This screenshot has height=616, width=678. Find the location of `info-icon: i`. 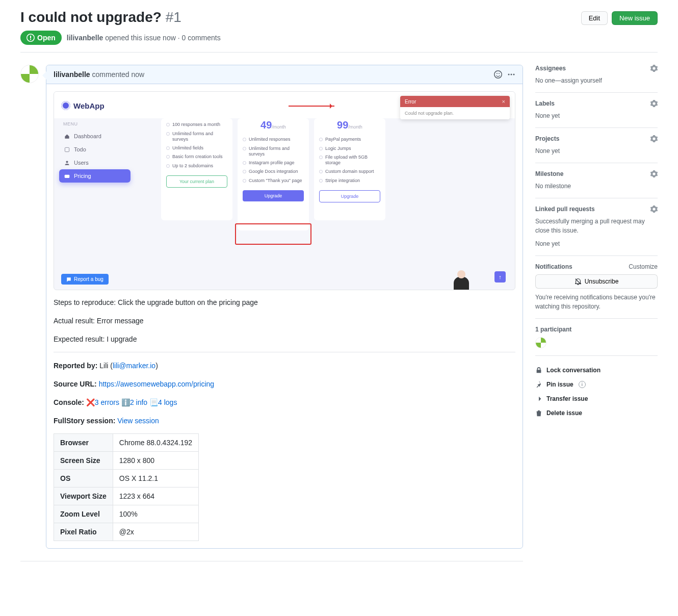

info-icon: i is located at coordinates (582, 384).